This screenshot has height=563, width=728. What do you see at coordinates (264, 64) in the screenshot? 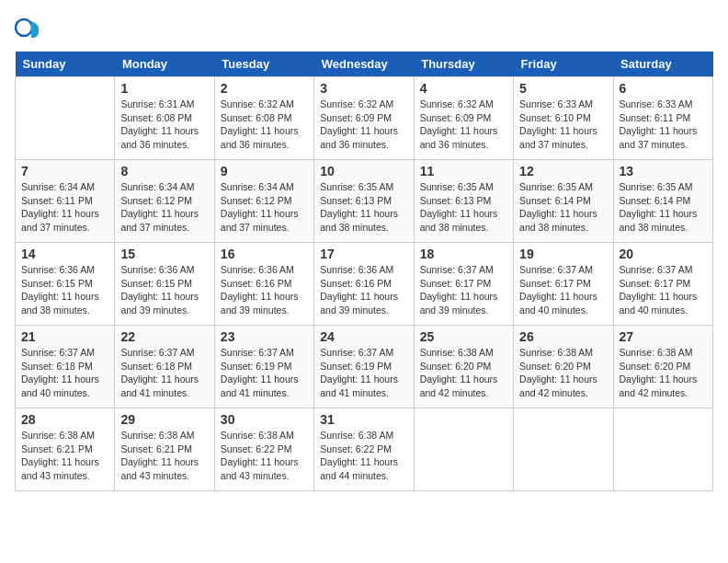
I see `header-tuesday: Tuesday` at bounding box center [264, 64].